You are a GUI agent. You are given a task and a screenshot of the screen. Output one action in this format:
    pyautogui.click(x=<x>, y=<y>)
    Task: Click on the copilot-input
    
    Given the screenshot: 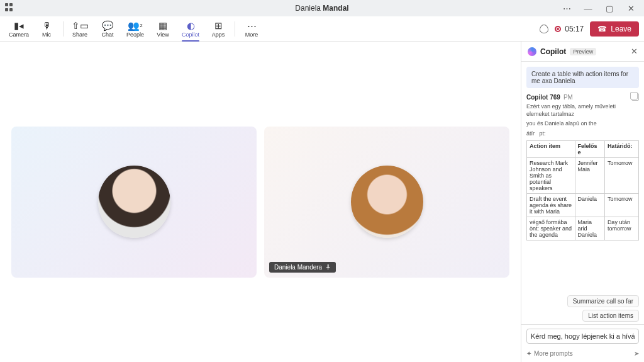 What is the action you would take?
    pyautogui.click(x=582, y=336)
    